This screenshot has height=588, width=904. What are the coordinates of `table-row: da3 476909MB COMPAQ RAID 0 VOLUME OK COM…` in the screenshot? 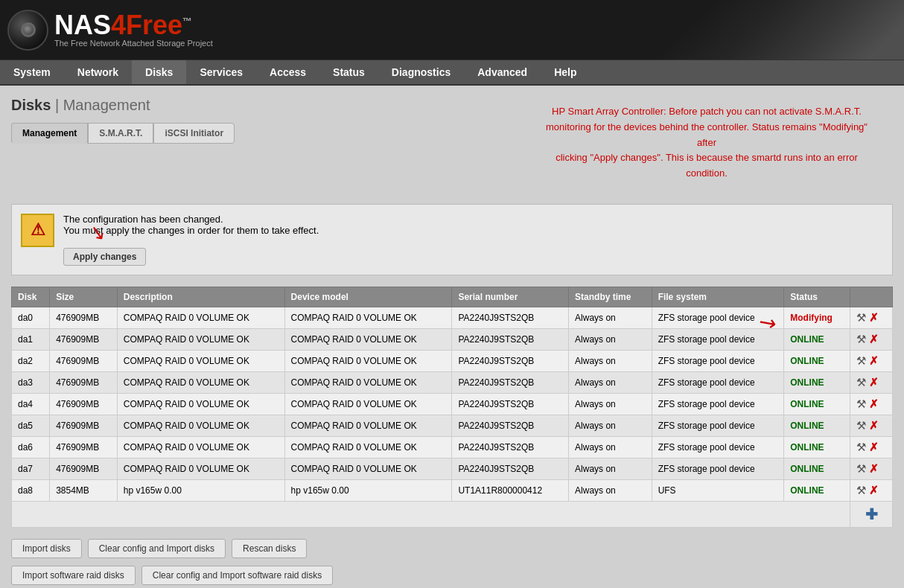 It's located at (453, 383).